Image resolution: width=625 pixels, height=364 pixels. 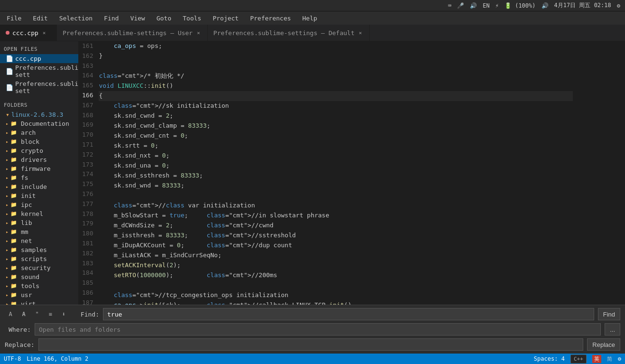 I want to click on findbar-icon-bold: A, so click(x=24, y=314).